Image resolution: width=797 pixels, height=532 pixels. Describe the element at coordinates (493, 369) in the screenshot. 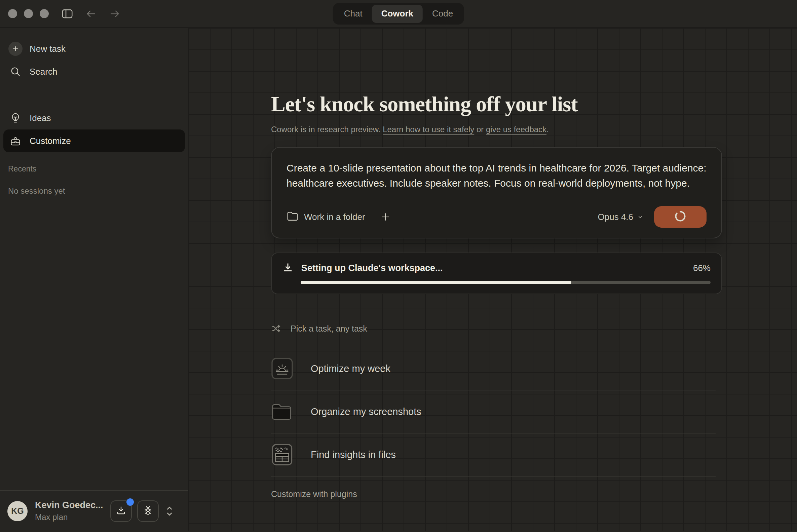

I see `task-optimize-week: Optimize my week` at that location.